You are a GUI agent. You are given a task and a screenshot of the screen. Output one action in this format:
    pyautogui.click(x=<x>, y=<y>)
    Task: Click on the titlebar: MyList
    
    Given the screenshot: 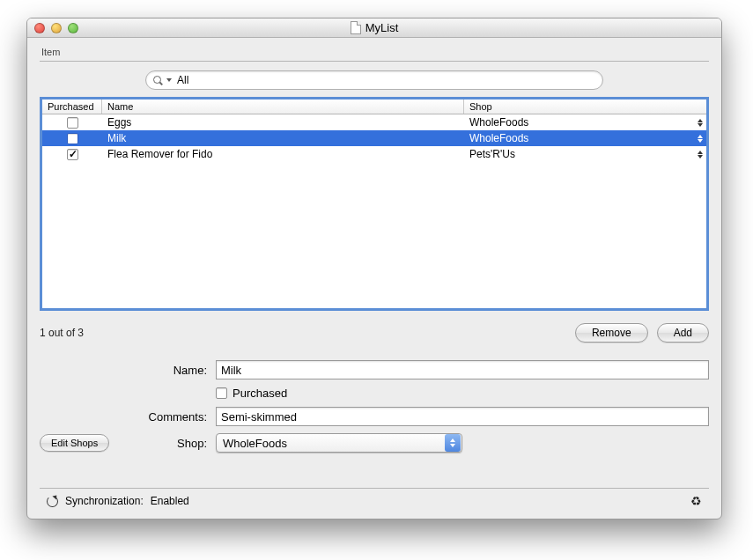 What is the action you would take?
    pyautogui.click(x=374, y=28)
    